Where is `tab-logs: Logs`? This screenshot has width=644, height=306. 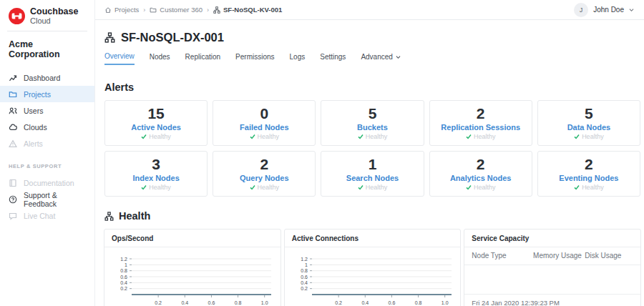 tab-logs: Logs is located at coordinates (298, 59).